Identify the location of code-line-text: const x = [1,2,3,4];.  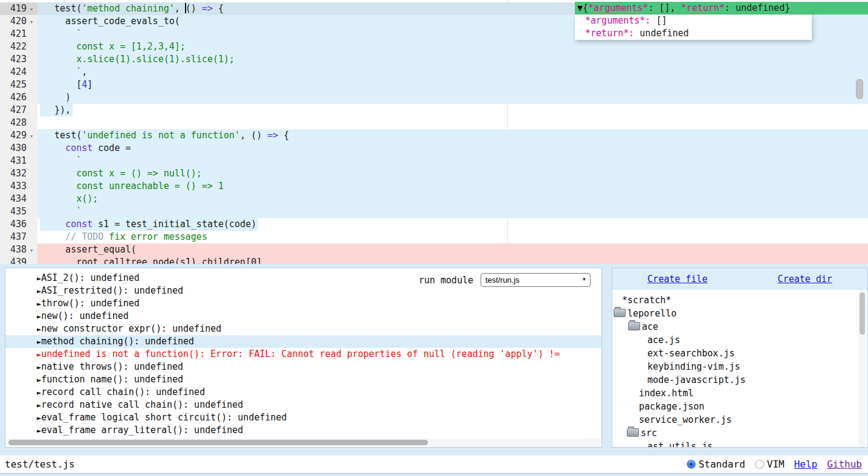
(453, 47).